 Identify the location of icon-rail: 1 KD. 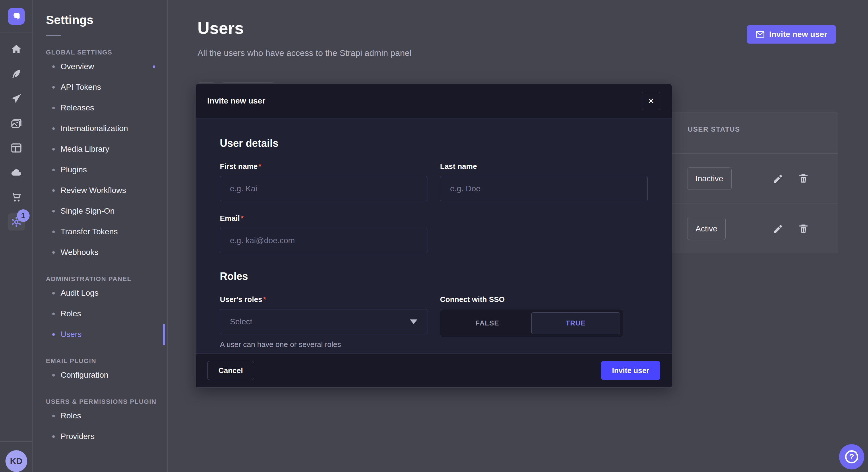
(16, 236).